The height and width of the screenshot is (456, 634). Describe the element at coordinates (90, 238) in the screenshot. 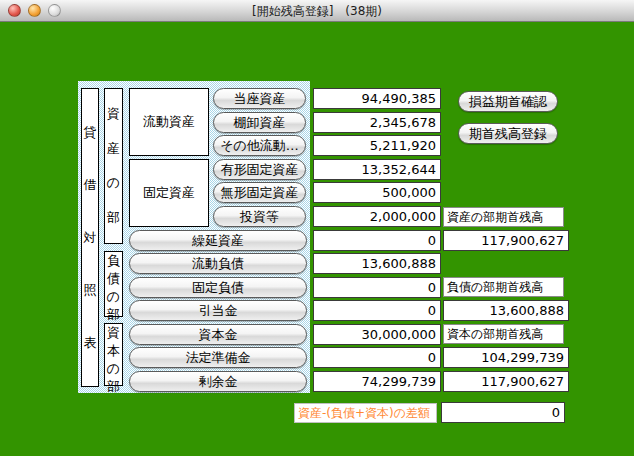

I see `balance-sheet-vertical-label: 貸 借 対 照 表` at that location.